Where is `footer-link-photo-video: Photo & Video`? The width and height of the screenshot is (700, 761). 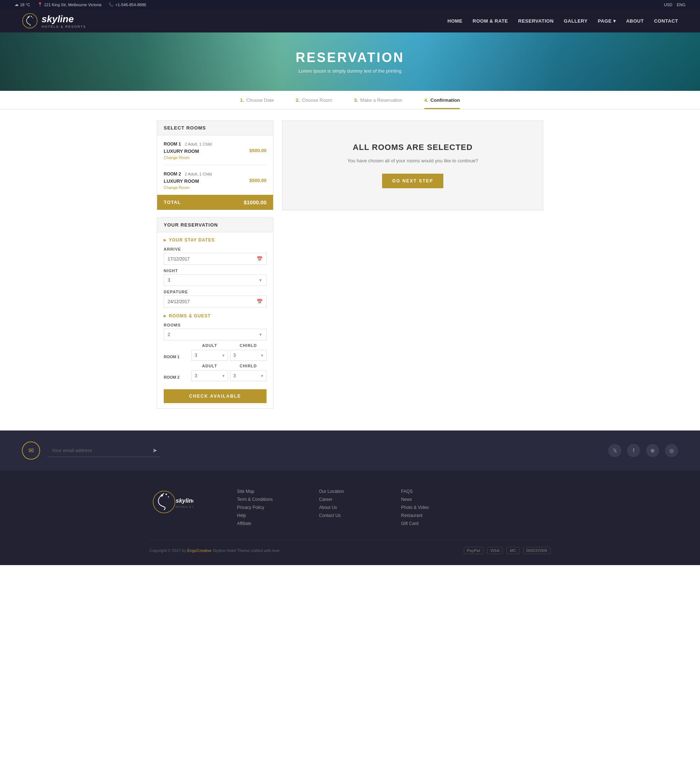
footer-link-photo-video: Photo & Video is located at coordinates (435, 507).